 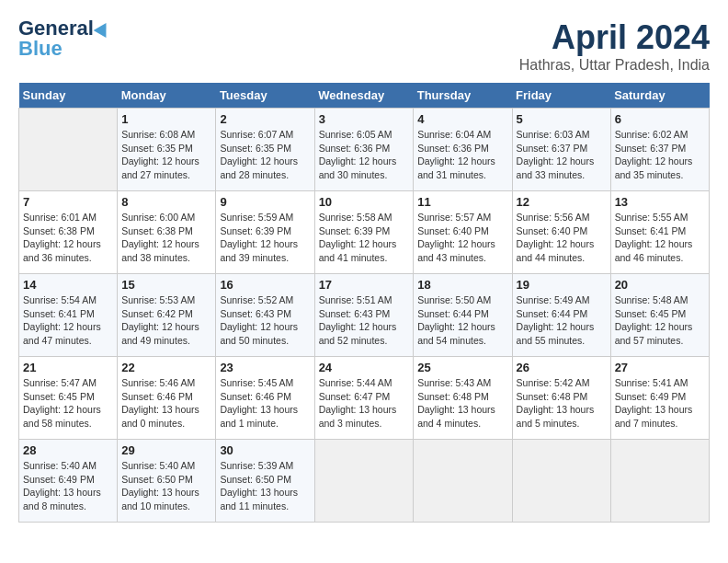 What do you see at coordinates (64, 39) in the screenshot?
I see `logo: General Blue` at bounding box center [64, 39].